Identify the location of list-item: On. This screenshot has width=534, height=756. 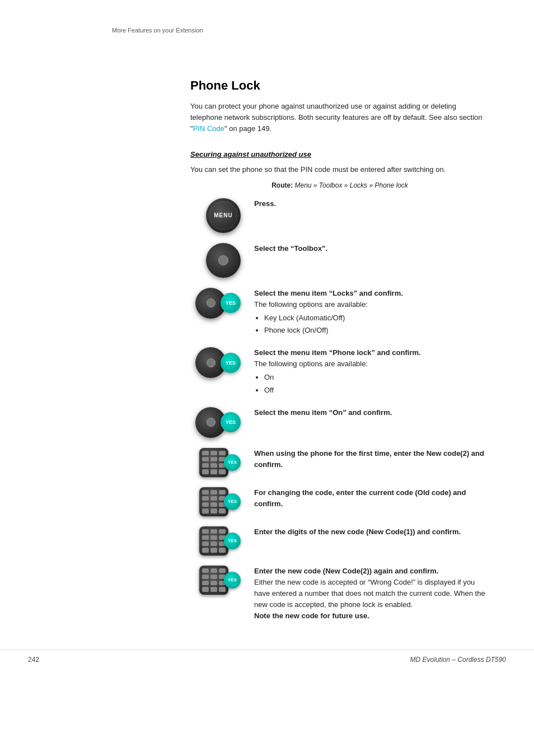
(377, 377).